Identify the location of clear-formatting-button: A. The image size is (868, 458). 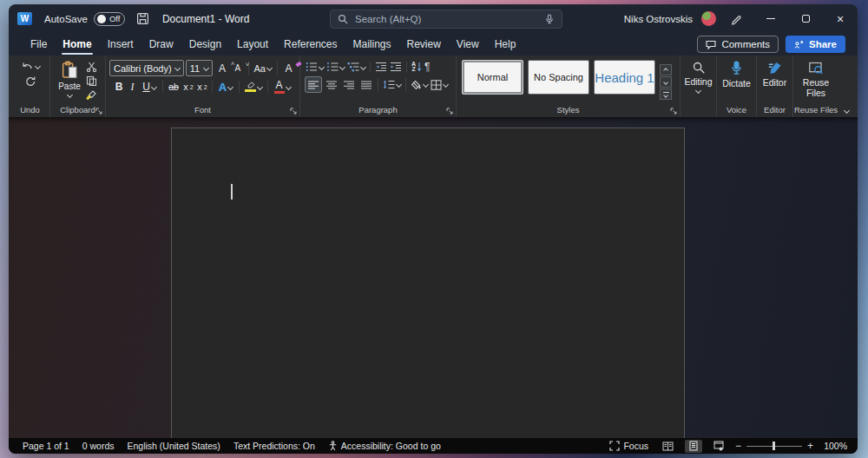
(288, 69).